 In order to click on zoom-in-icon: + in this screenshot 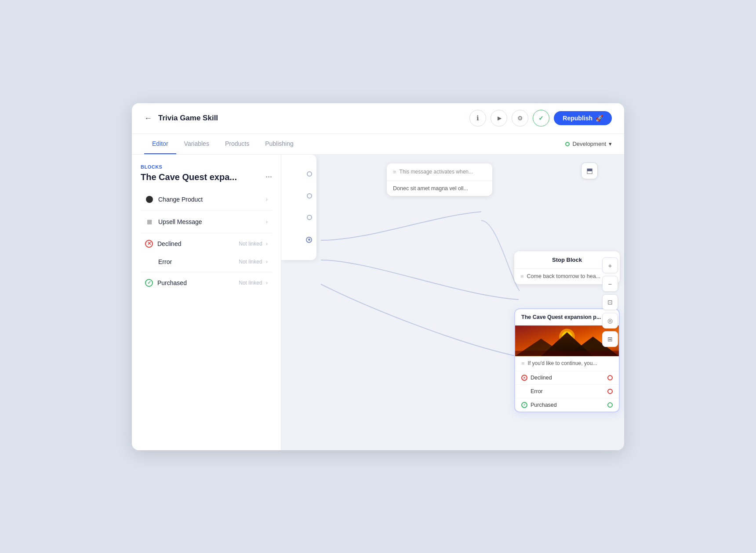, I will do `click(610, 265)`.